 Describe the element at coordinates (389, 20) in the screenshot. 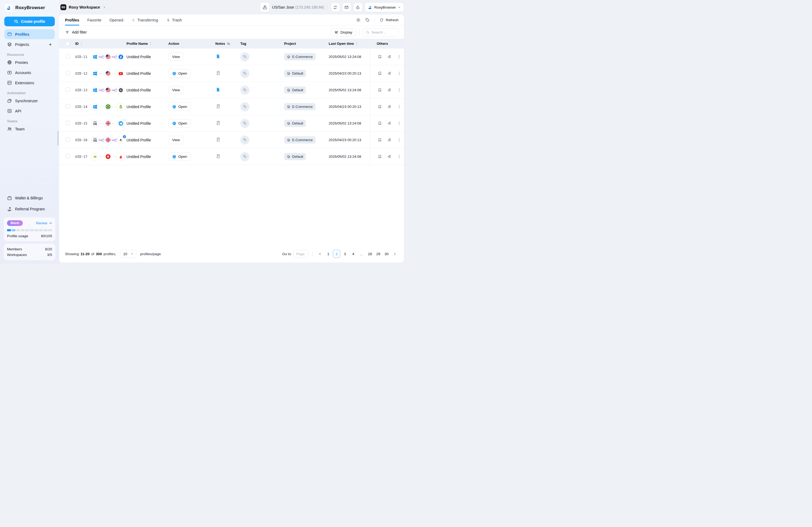

I see `refresh-button: Refresh` at that location.